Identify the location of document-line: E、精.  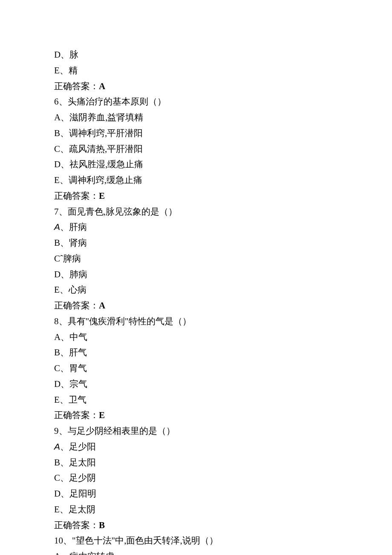
(223, 71).